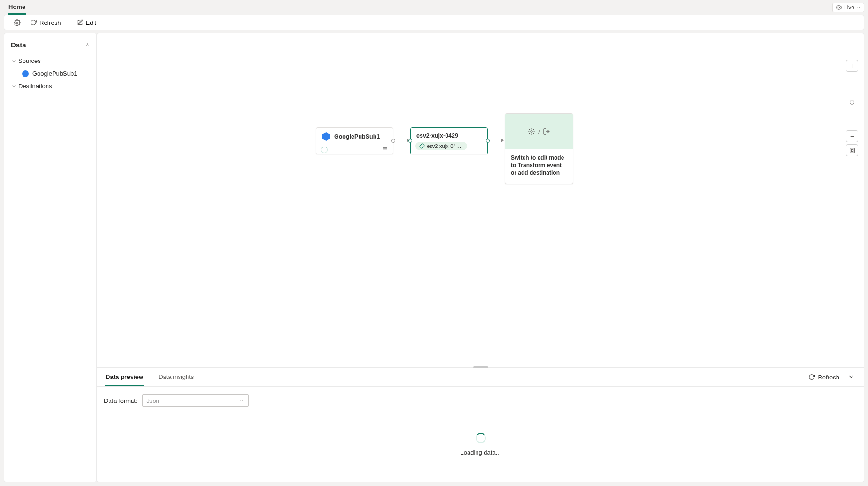  I want to click on toolbar-divider, so click(69, 23).